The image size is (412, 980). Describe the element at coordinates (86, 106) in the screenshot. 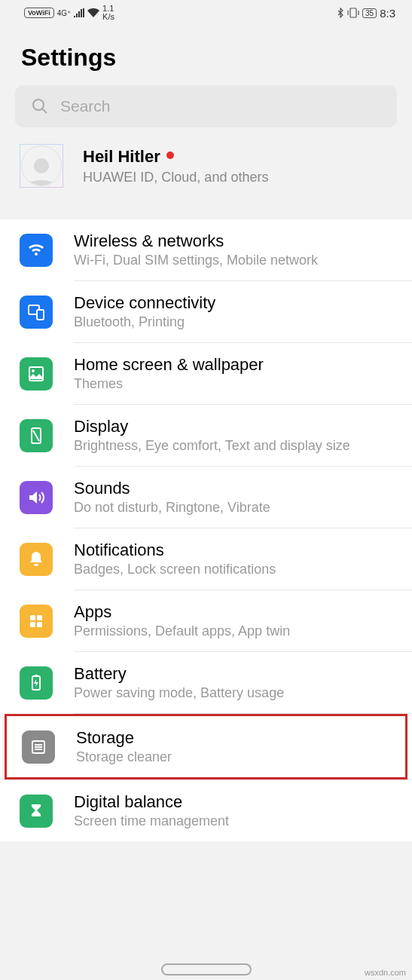

I see `search-placeholder: Search` at that location.